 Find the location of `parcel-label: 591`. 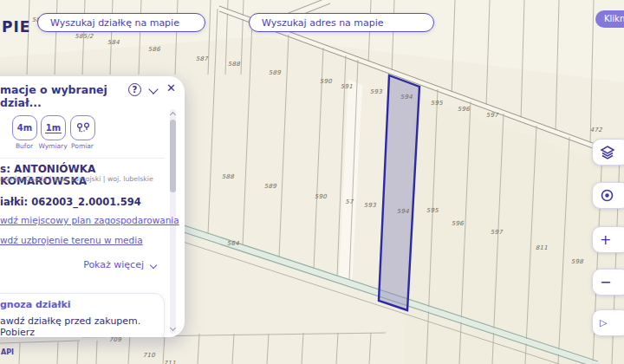

parcel-label: 591 is located at coordinates (347, 87).